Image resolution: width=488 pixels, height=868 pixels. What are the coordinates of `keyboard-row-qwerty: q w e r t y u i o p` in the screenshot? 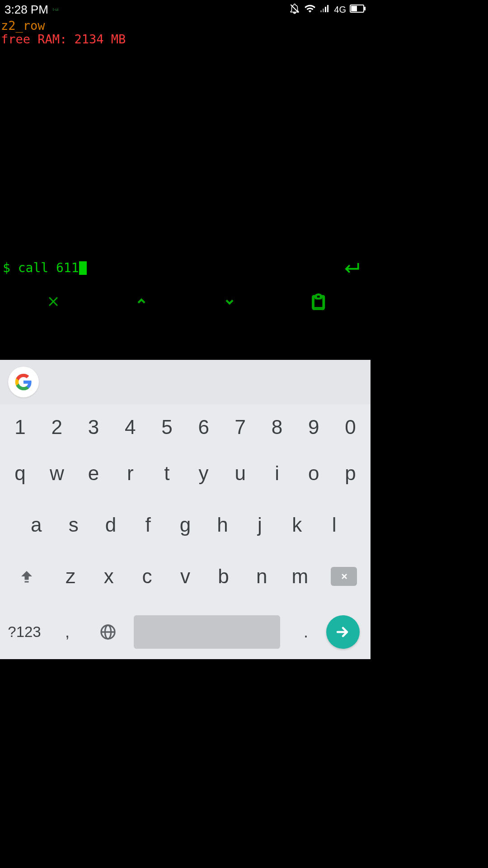 It's located at (185, 473).